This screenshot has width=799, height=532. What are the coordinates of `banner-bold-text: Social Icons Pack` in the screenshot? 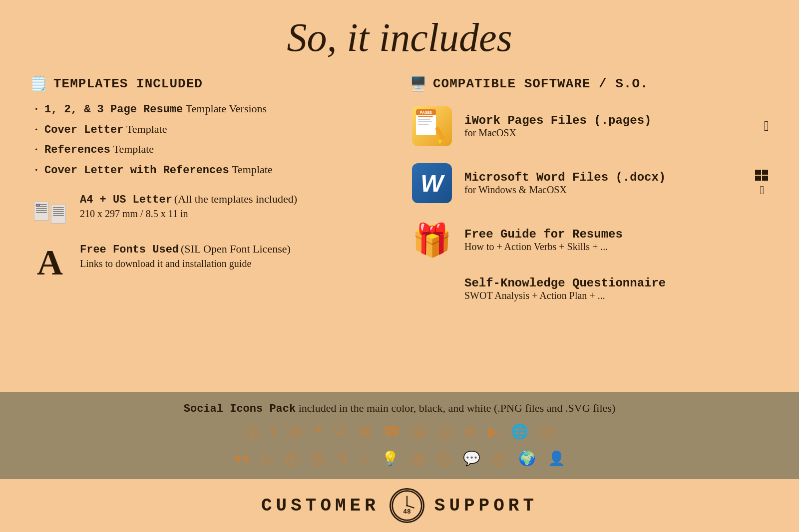 It's located at (240, 409).